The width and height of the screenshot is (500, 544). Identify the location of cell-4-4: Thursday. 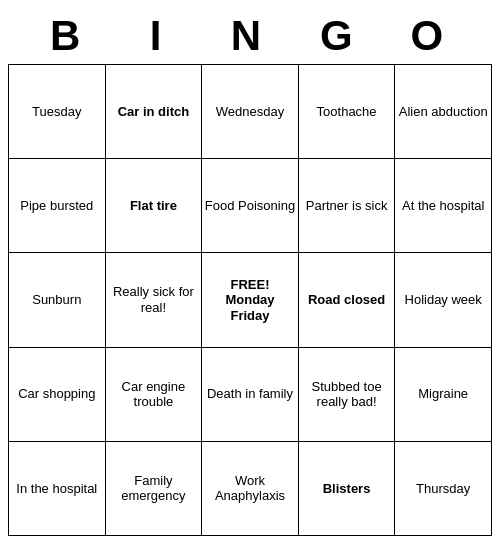
(444, 488).